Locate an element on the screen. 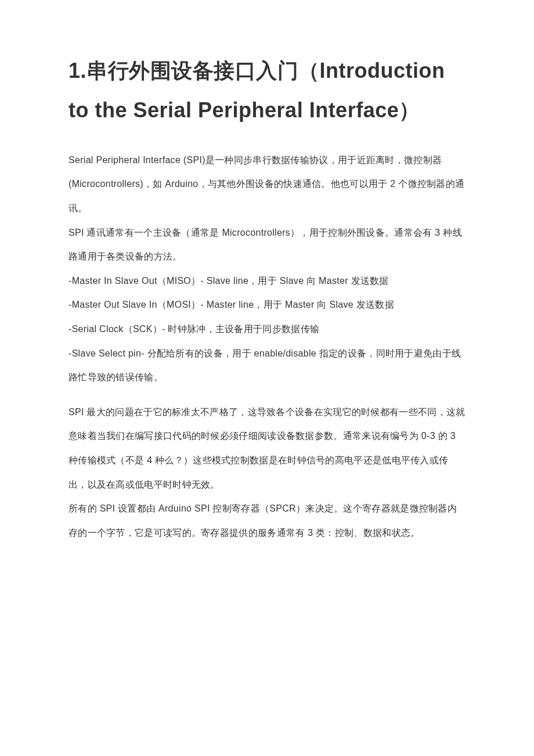  document-heading: 1.串行外围设备接口入门（Introduction to the Serial … is located at coordinates (267, 91).